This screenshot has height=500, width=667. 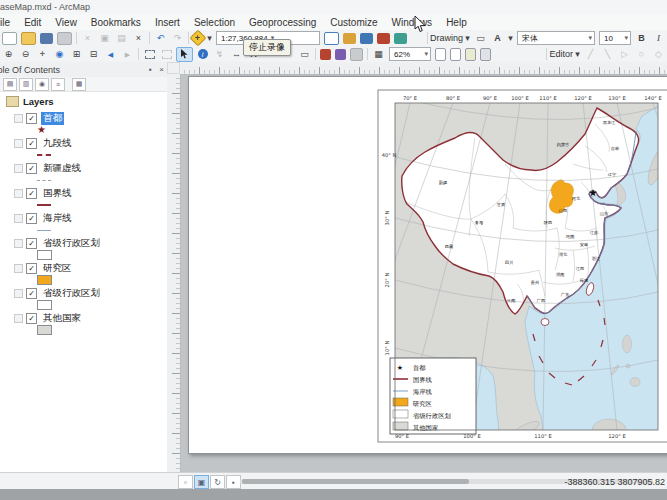 I want to click on layer-label: 新疆虚线, so click(x=62, y=168).